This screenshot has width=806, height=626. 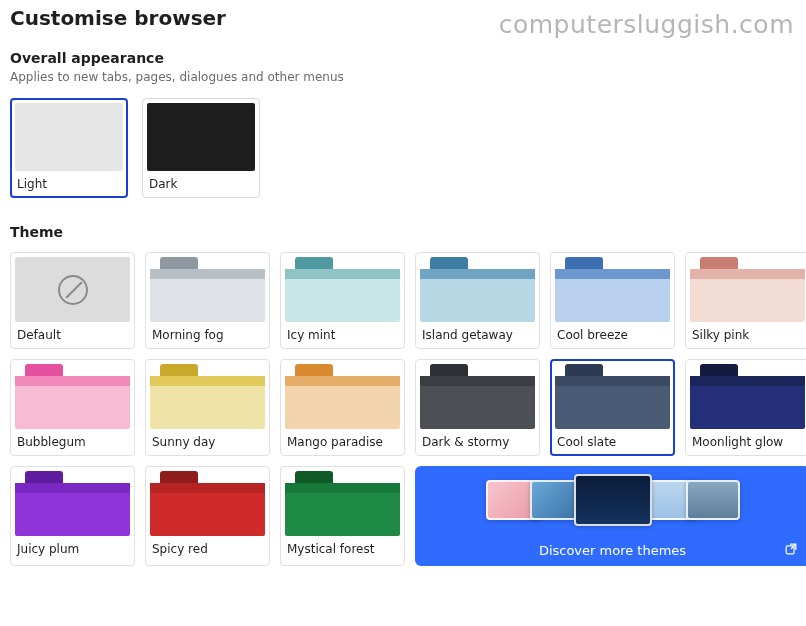 I want to click on theme-option-bubblegum: Bubblegum, so click(x=72, y=408).